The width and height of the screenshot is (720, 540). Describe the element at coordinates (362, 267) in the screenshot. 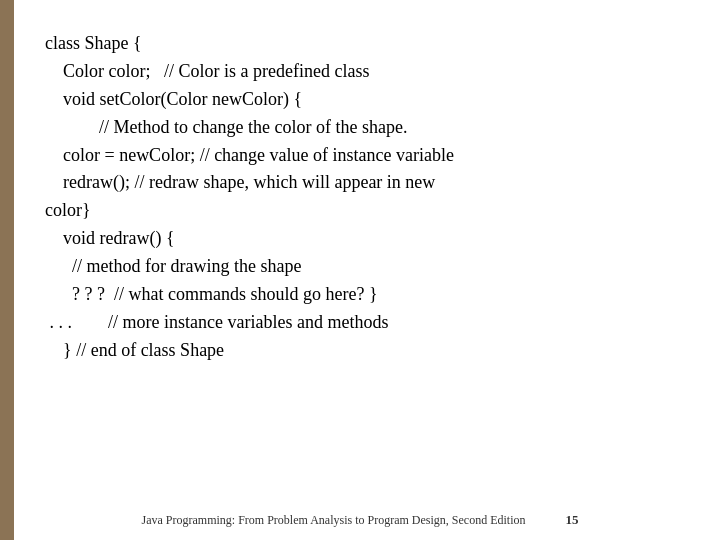

I see `code-line-9: // method for drawing the shape` at that location.